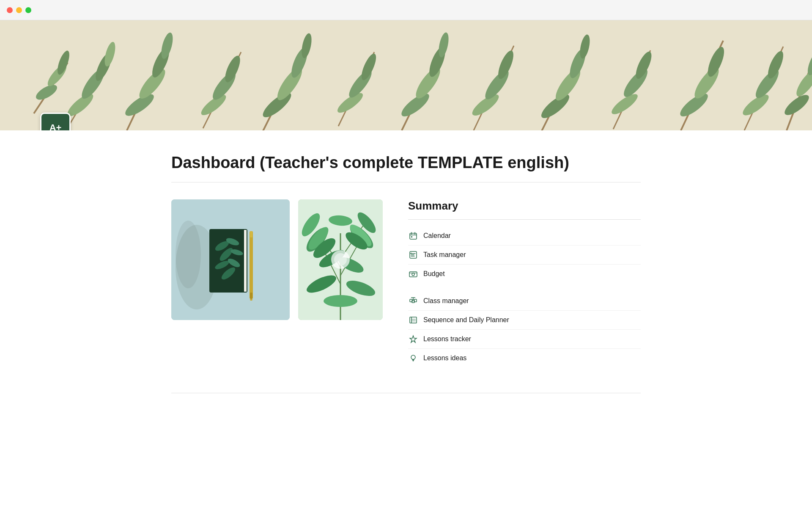 This screenshot has height=508, width=812. What do you see at coordinates (406, 393) in the screenshot?
I see `bottom-divider` at bounding box center [406, 393].